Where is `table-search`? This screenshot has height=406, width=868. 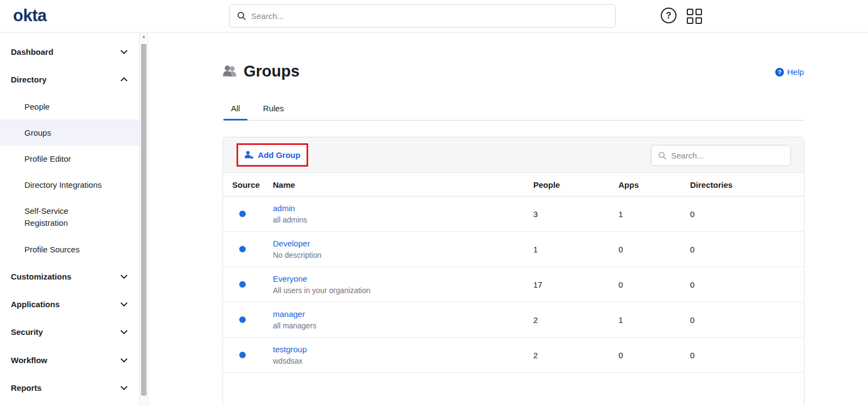
table-search is located at coordinates (721, 155).